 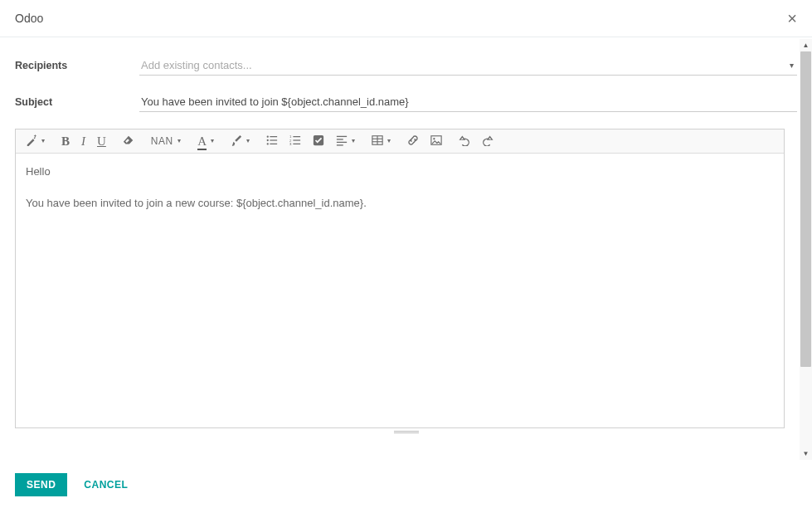 I want to click on italic-icon: I, so click(x=83, y=141).